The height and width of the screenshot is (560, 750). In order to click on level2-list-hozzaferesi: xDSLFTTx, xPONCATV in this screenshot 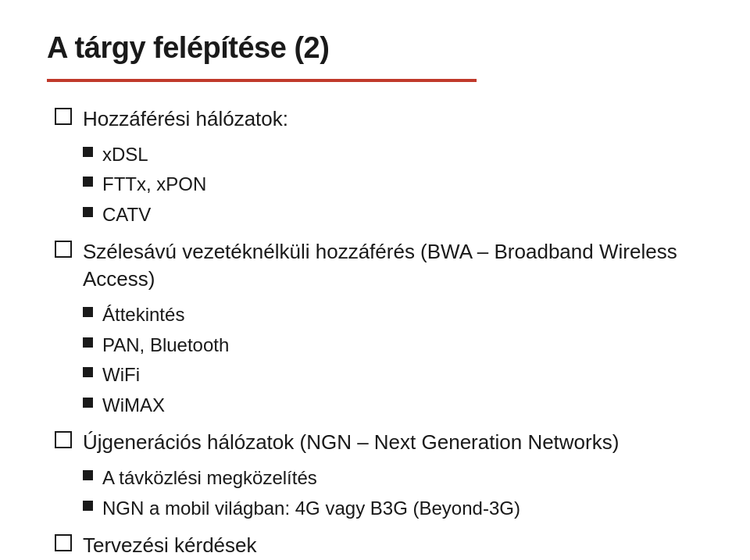, I will do `click(393, 184)`.